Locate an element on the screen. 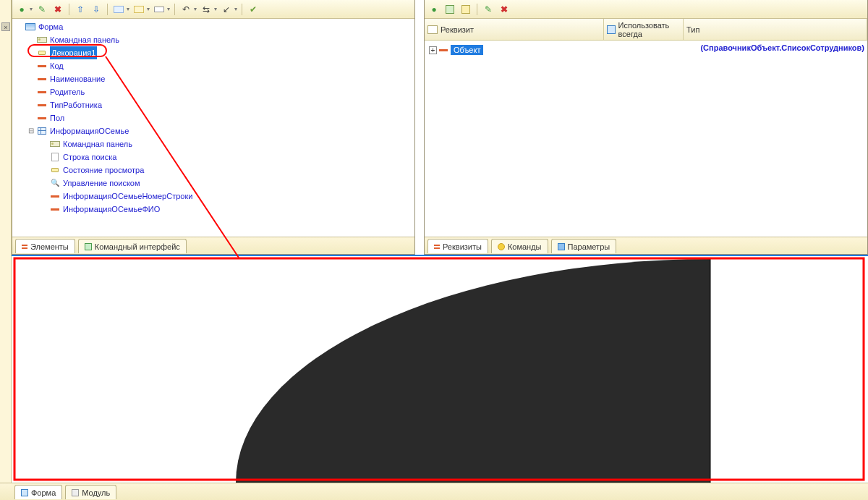 The width and height of the screenshot is (868, 500). app-tabstrip: Форма Модуль is located at coordinates (434, 491).